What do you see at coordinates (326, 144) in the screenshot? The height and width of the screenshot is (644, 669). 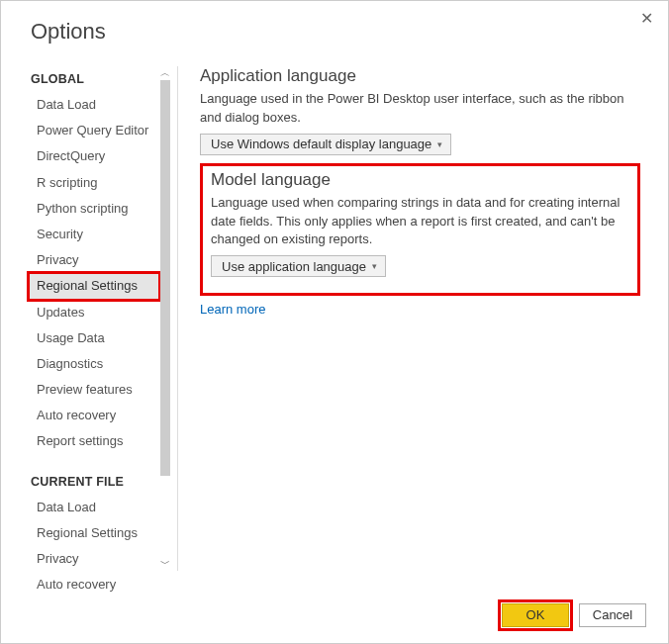 I see `app-language-dropdown: Use Windows default display language ▾` at bounding box center [326, 144].